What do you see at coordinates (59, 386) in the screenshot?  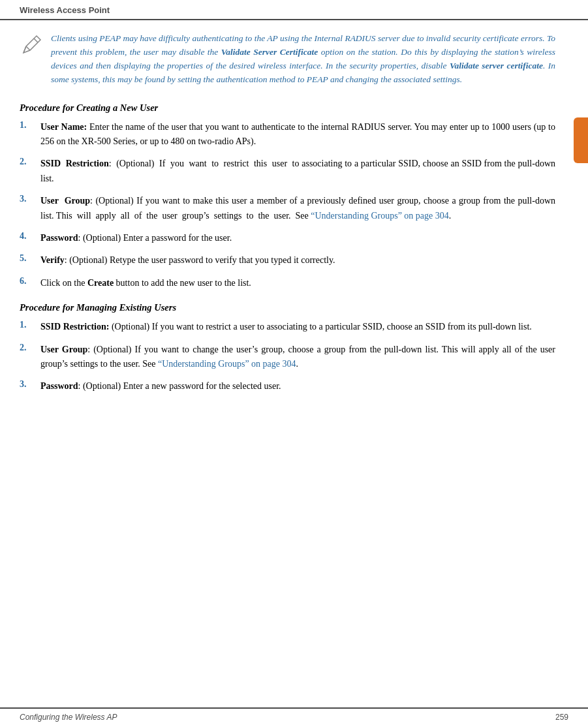 I see `label-password-manage: Password` at bounding box center [59, 386].